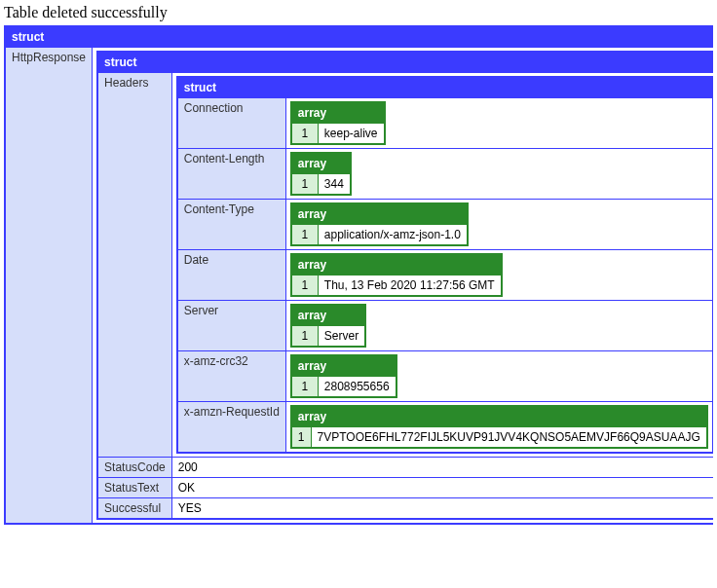 The image size is (717, 588). Describe the element at coordinates (393, 236) in the screenshot. I see `array-value: application/x-amz-json-1.0` at that location.